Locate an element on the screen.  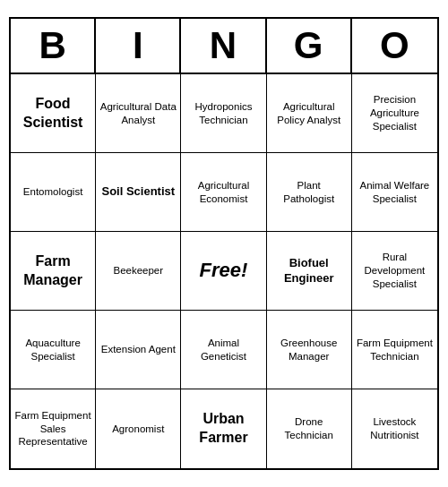
bingo-letter-b: B is located at coordinates (54, 46).